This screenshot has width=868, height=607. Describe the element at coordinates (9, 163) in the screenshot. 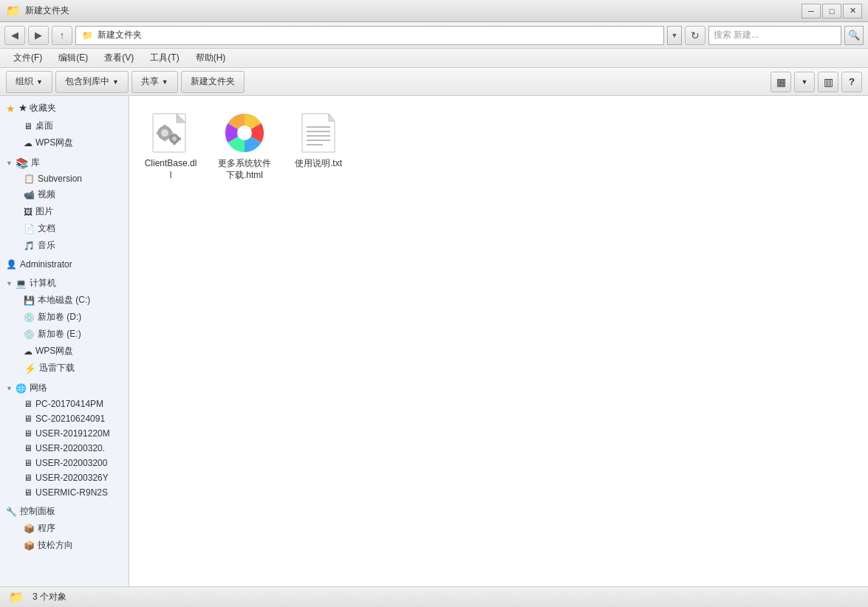

I see `library-expand-icon: ▼` at that location.